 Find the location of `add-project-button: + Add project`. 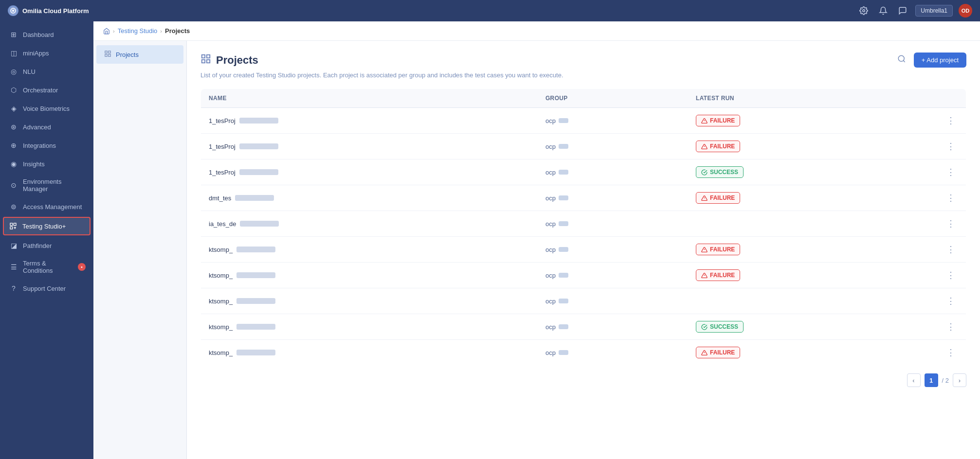

add-project-button: + Add project is located at coordinates (940, 60).